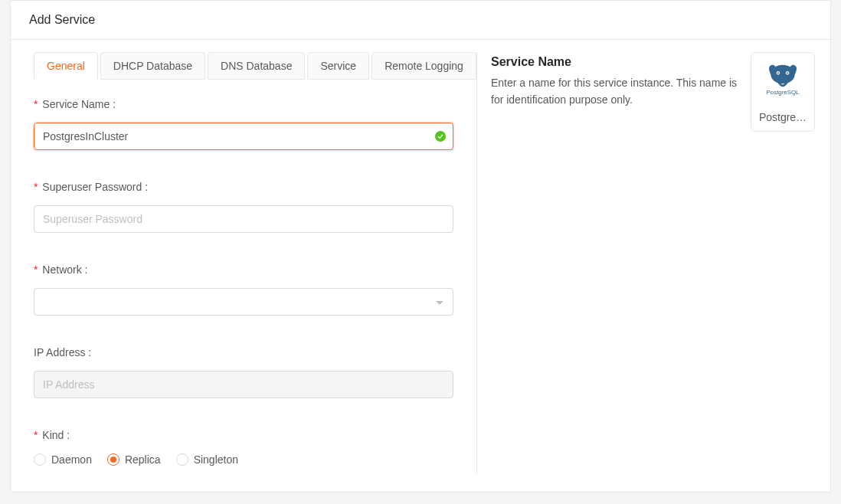 The width and height of the screenshot is (841, 504). Describe the element at coordinates (783, 117) in the screenshot. I see `service-type-label: Postgre…` at that location.